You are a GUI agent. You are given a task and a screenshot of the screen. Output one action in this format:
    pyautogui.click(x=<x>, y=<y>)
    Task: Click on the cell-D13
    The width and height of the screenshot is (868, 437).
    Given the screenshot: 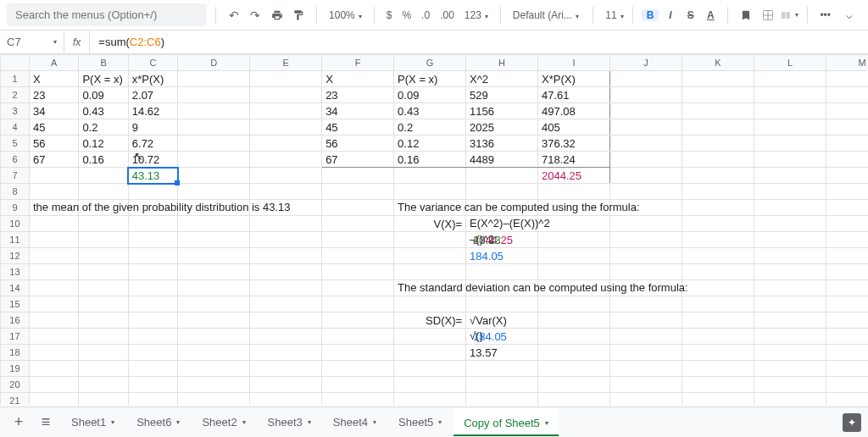 What is the action you would take?
    pyautogui.click(x=214, y=273)
    